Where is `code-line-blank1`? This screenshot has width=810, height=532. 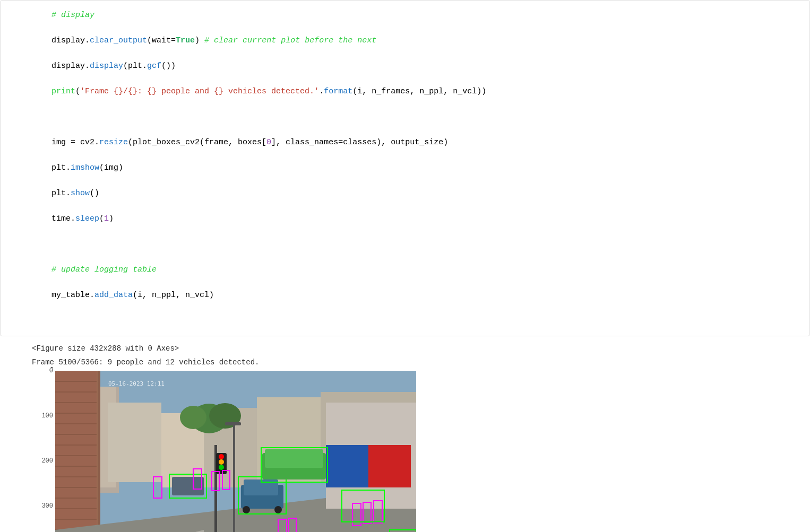
code-line-blank1 is located at coordinates (416, 117).